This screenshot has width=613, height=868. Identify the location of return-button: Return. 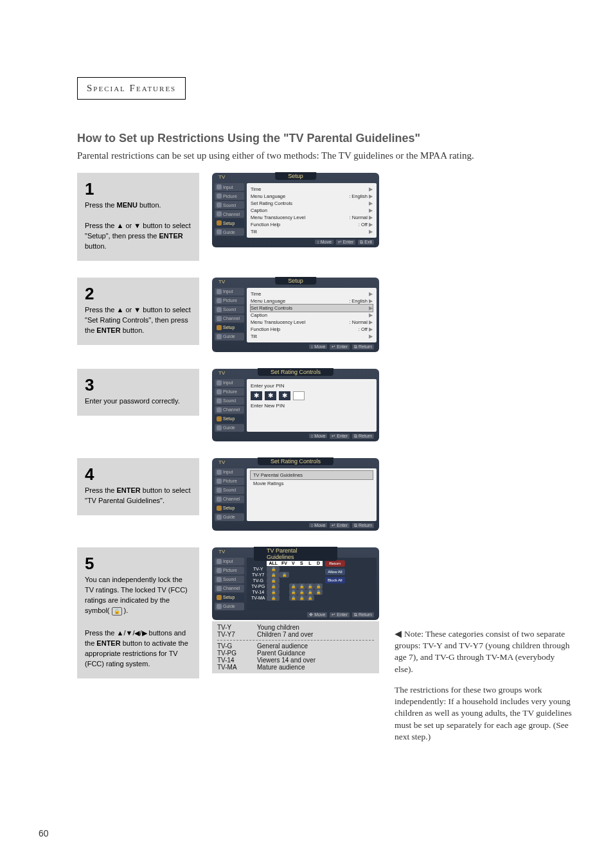
(335, 563).